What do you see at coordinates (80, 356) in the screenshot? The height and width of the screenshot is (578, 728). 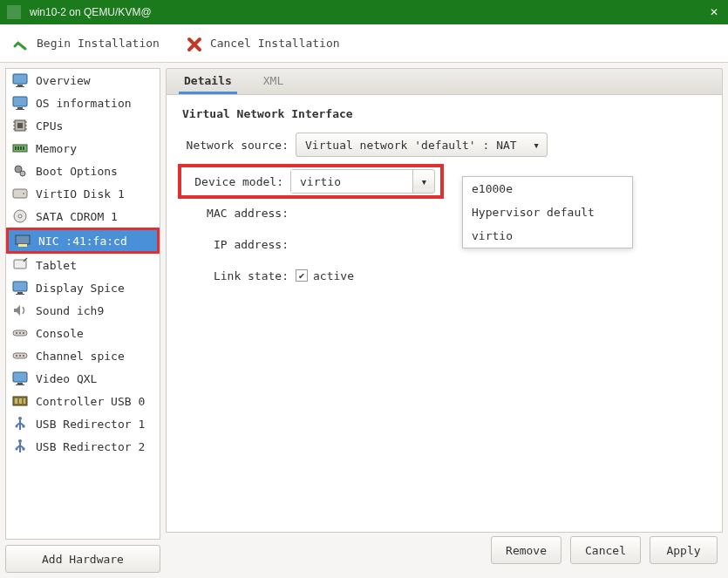 I see `sidebar-item-label: Channel spice` at bounding box center [80, 356].